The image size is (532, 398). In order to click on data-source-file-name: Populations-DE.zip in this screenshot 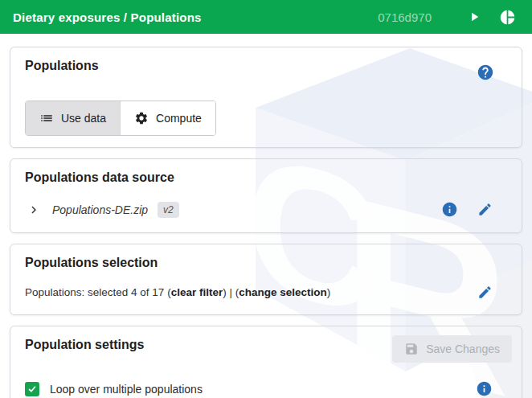, I will do `click(100, 210)`.